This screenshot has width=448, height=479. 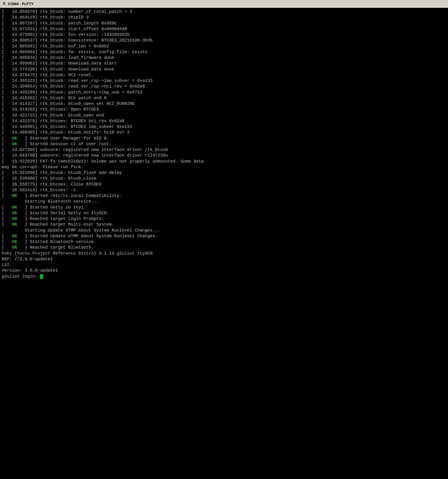 I want to click on terminal-line: [ 14.080537] rtk_btusb: Coexistence: BTC…, so click(x=224, y=41).